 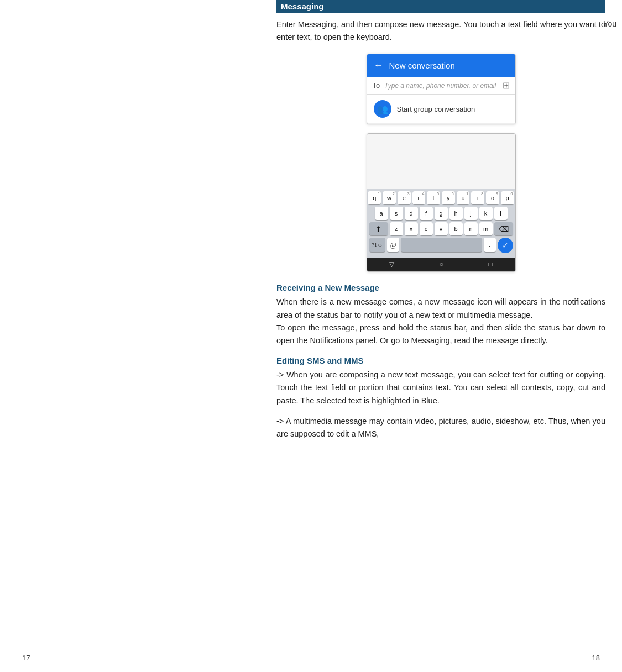 What do you see at coordinates (377, 85) in the screenshot?
I see `to-label: To` at bounding box center [377, 85].